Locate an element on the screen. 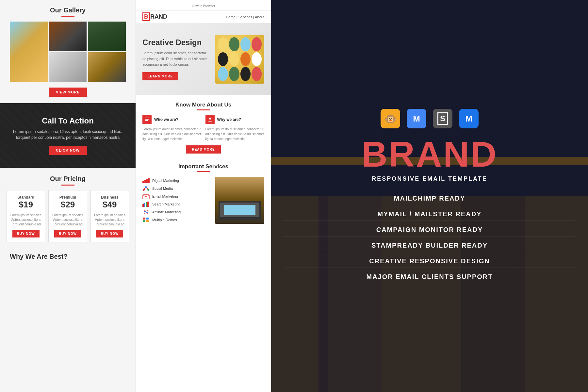  service-label-affiliate: Affiliate Marketing is located at coordinates (167, 212).